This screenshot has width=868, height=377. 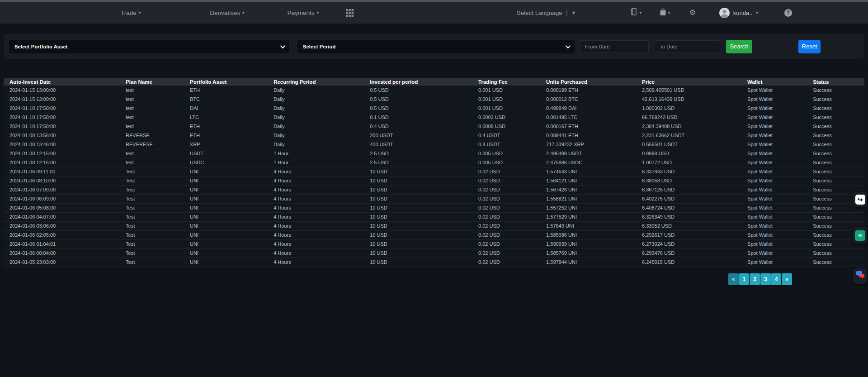 What do you see at coordinates (506, 126) in the screenshot?
I see `table-cell: 0.0008 USD` at bounding box center [506, 126].